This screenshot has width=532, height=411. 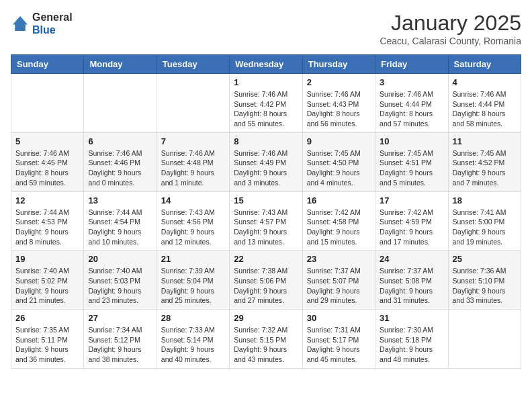 I want to click on day-number: 3, so click(x=411, y=82).